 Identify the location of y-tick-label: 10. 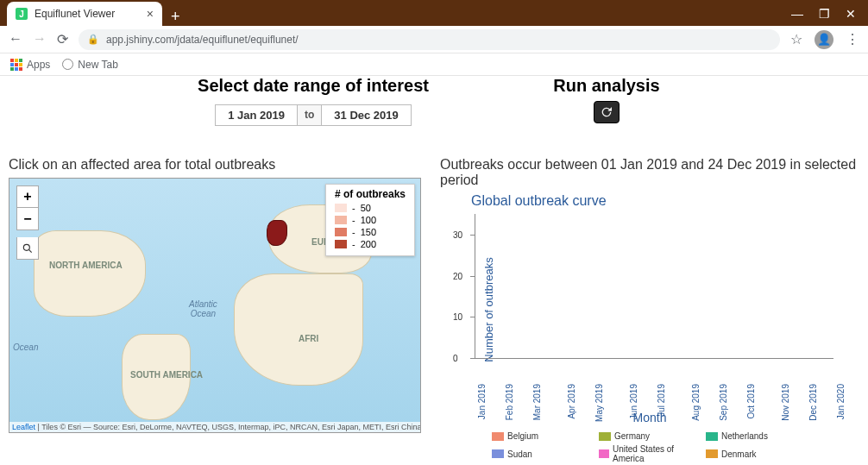
(457, 317).